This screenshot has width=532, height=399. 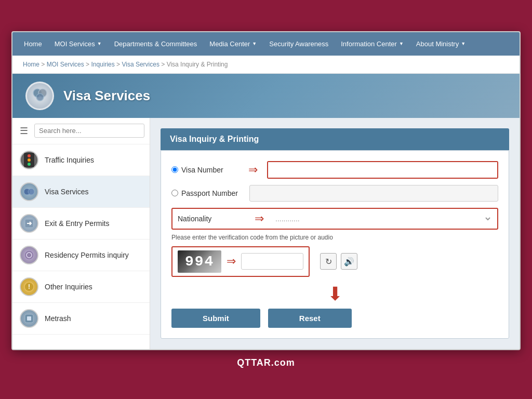 I want to click on passport-number-label: Passport Number, so click(x=205, y=193).